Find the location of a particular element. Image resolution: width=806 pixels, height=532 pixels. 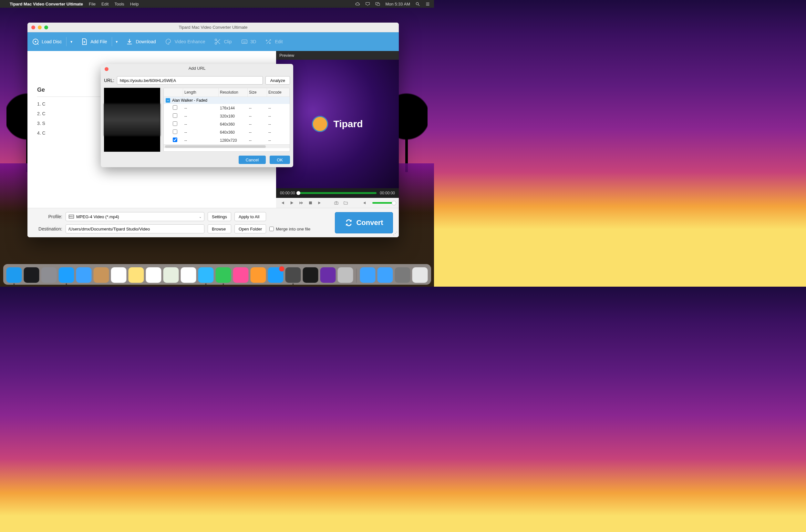

col-encode: Encode is located at coordinates (278, 92).